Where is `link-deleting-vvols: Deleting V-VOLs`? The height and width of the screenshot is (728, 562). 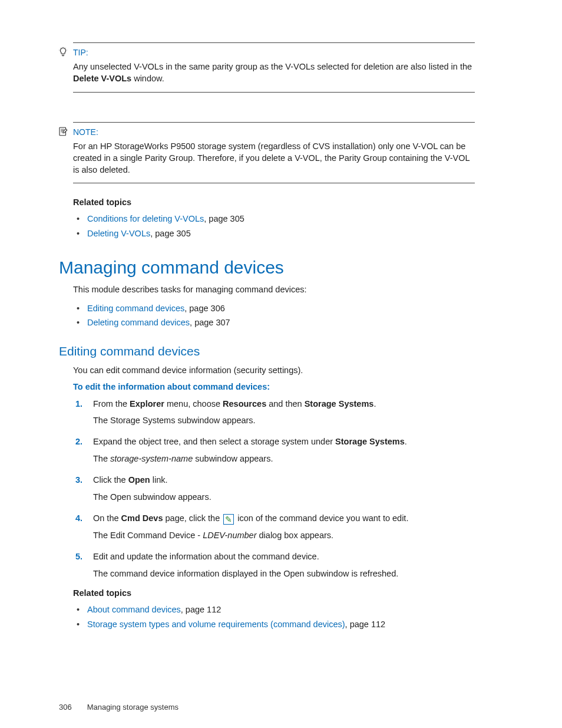
link-deleting-vvols: Deleting V-VOLs is located at coordinates (119, 233).